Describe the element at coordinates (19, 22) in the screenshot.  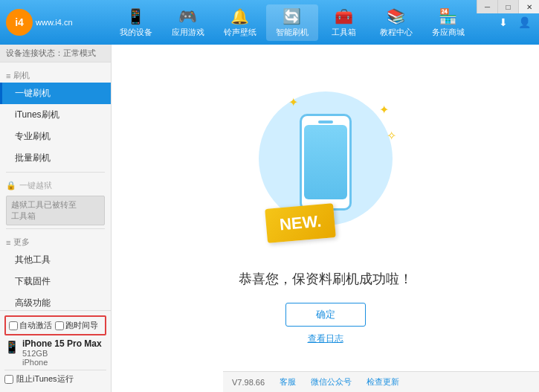
I see `logo-icon: i4` at that location.